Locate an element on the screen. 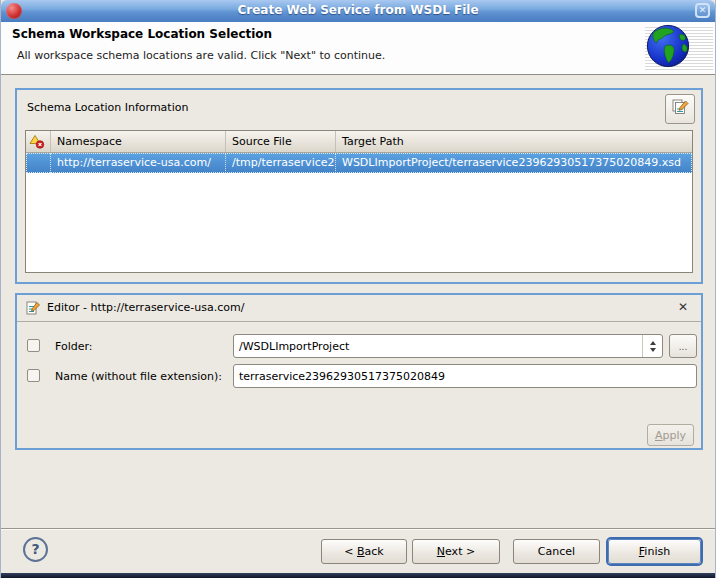 The image size is (716, 578). edit-schema-icon is located at coordinates (680, 108).